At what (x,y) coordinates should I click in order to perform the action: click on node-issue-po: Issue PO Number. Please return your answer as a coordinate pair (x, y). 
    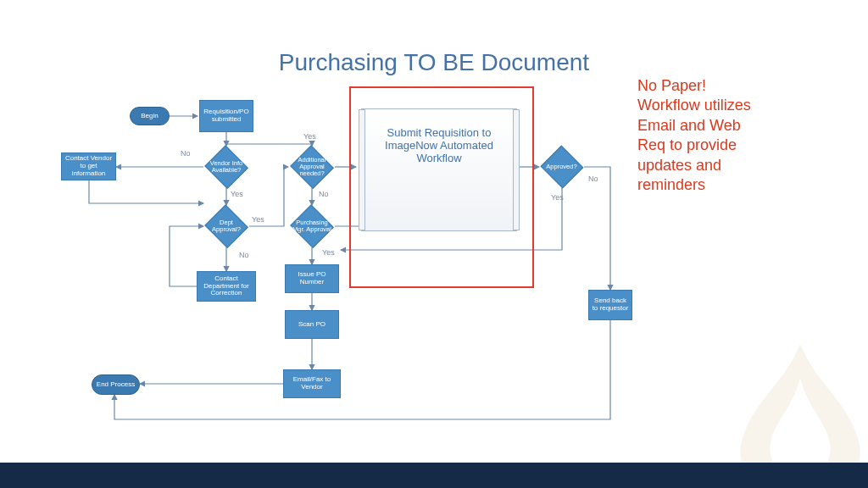
    Looking at the image, I should click on (312, 279).